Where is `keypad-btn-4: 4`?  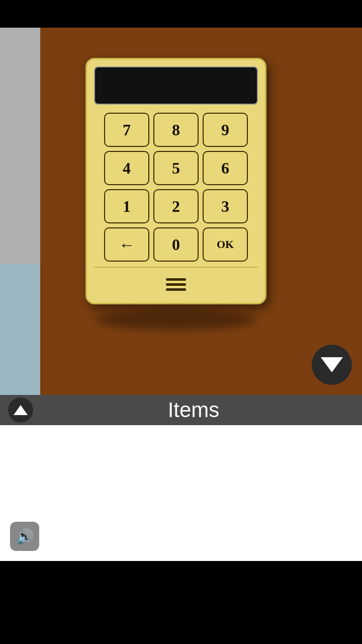
keypad-btn-4: 4 is located at coordinates (127, 168).